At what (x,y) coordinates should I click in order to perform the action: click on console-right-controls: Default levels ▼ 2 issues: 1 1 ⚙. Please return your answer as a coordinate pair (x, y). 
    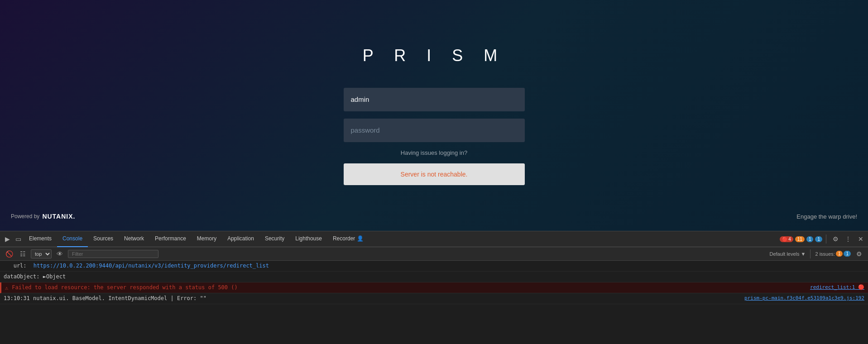
    Looking at the image, I should click on (817, 254).